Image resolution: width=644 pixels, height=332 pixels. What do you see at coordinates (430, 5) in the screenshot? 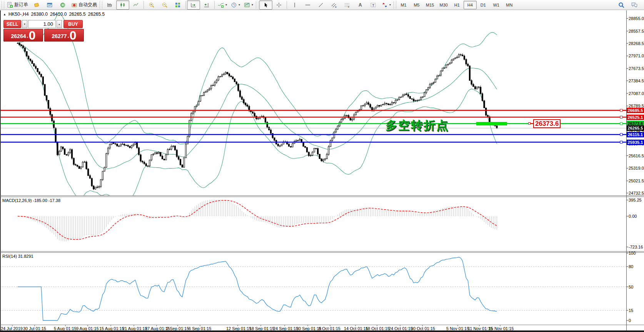
I see `timeframe-button-m15: M15` at bounding box center [430, 5].